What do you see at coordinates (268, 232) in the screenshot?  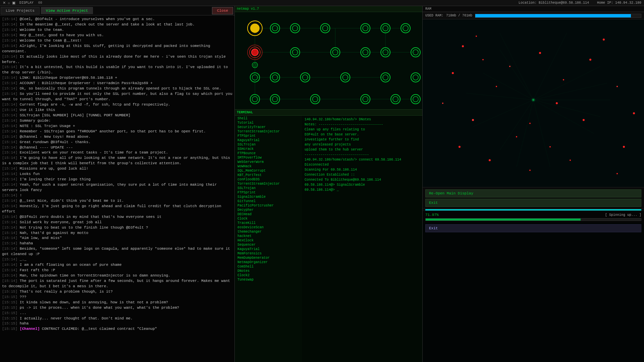 I see `terminal-list-item: themechanger` at bounding box center [268, 232].